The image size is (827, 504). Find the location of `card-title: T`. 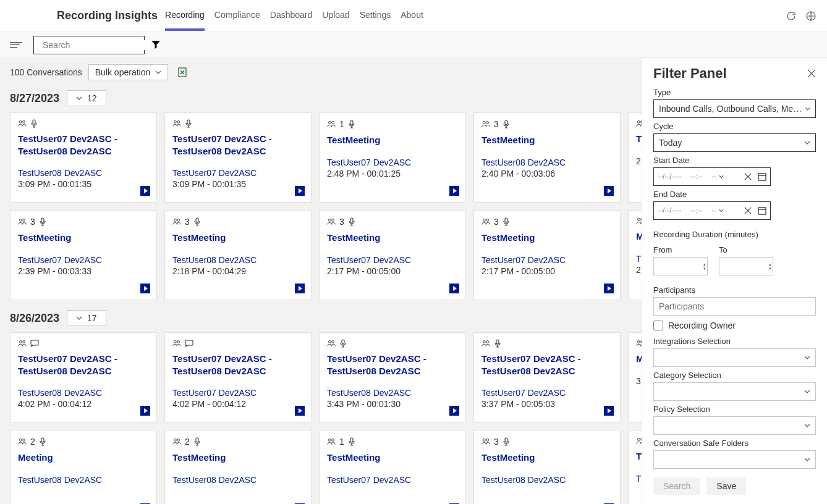

card-title: T is located at coordinates (639, 456).